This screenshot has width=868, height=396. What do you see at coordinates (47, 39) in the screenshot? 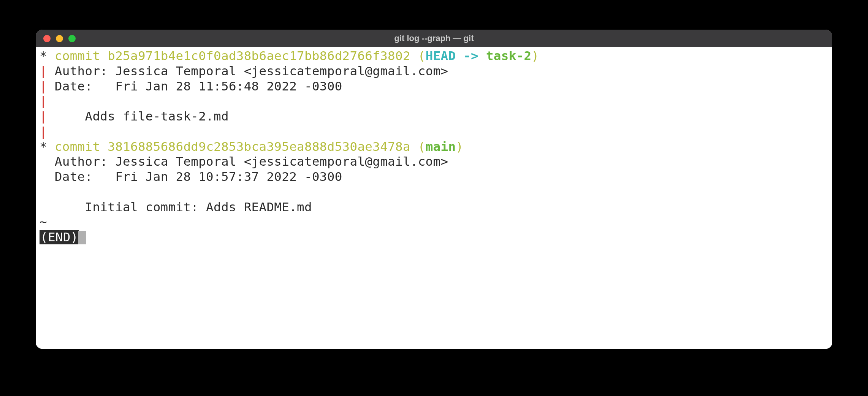
I see `close-icon` at bounding box center [47, 39].